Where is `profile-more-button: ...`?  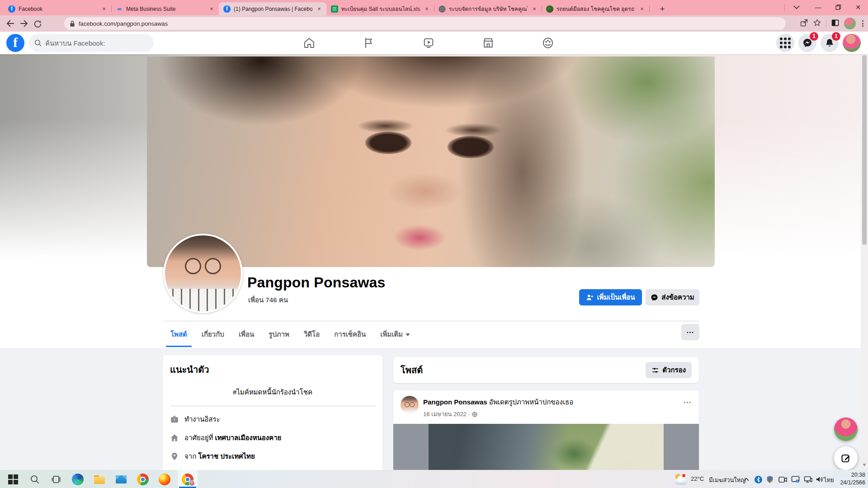
profile-more-button: ... is located at coordinates (690, 332).